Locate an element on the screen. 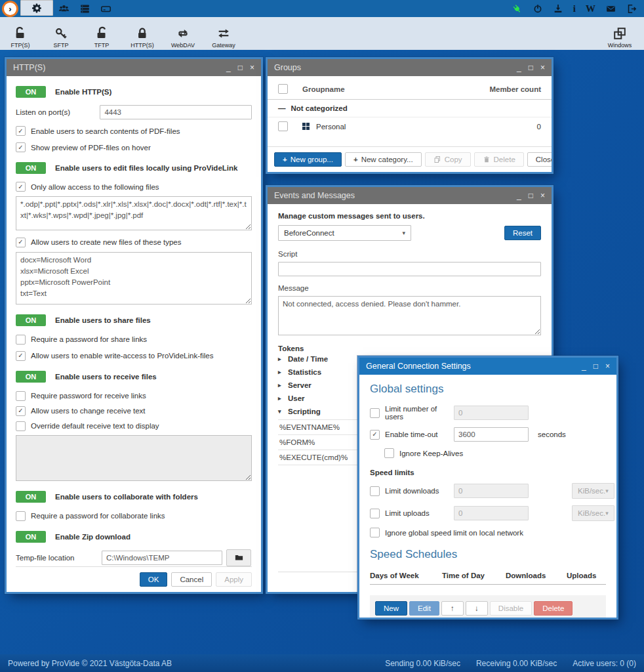  file-filter-textarea: *.odp|*.ppt|*.pptx|*.ods|*.xlr|*.xls|*.x… is located at coordinates (134, 213).